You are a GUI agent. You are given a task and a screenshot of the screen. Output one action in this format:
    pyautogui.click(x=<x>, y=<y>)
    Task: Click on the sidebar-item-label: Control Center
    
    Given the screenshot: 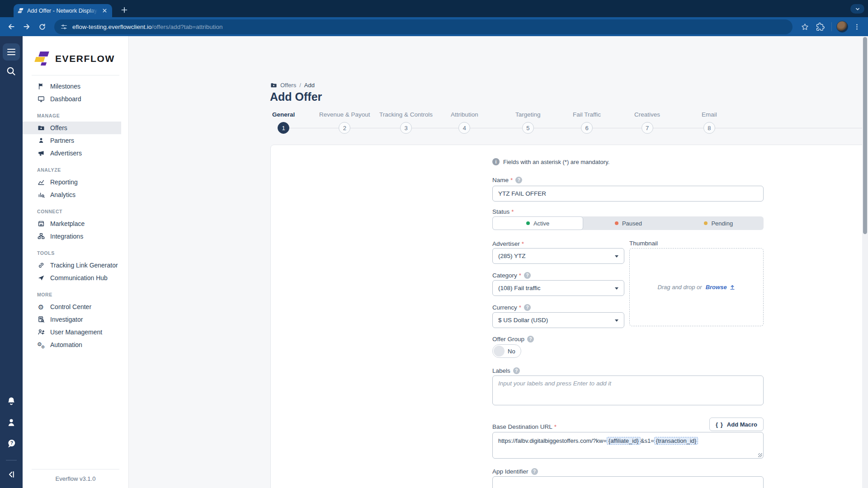 What is the action you would take?
    pyautogui.click(x=71, y=307)
    